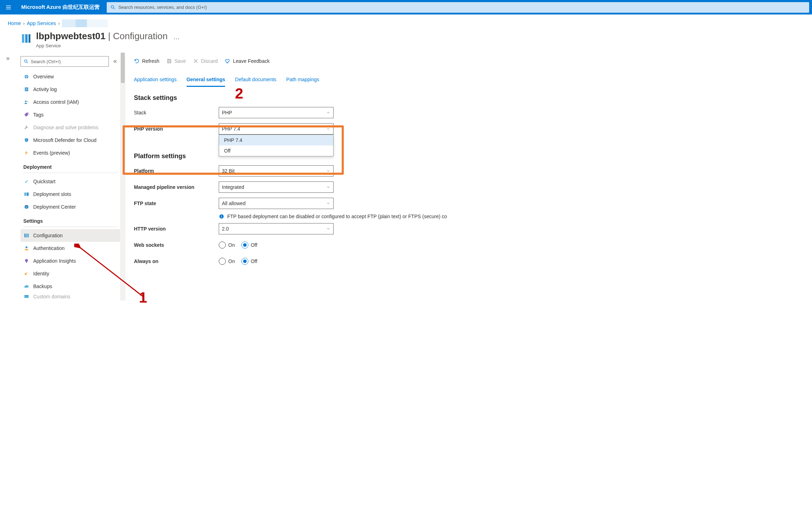  I want to click on breadcrumb-home: Home, so click(14, 23).